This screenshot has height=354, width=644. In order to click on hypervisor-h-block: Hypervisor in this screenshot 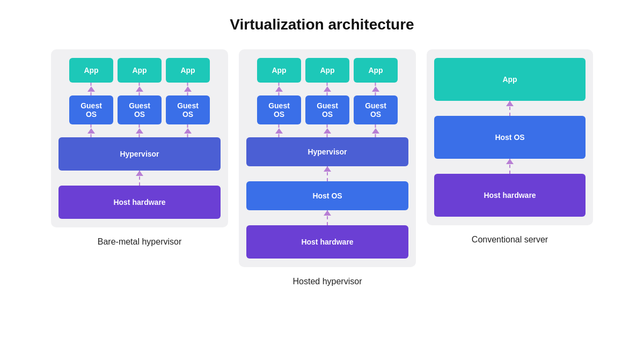, I will do `click(327, 152)`.